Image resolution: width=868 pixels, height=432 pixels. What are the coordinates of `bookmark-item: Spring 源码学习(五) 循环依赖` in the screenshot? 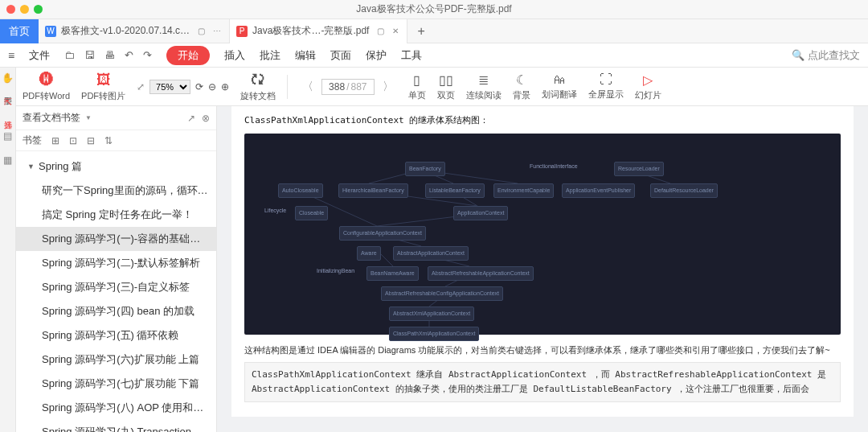 It's located at (116, 335).